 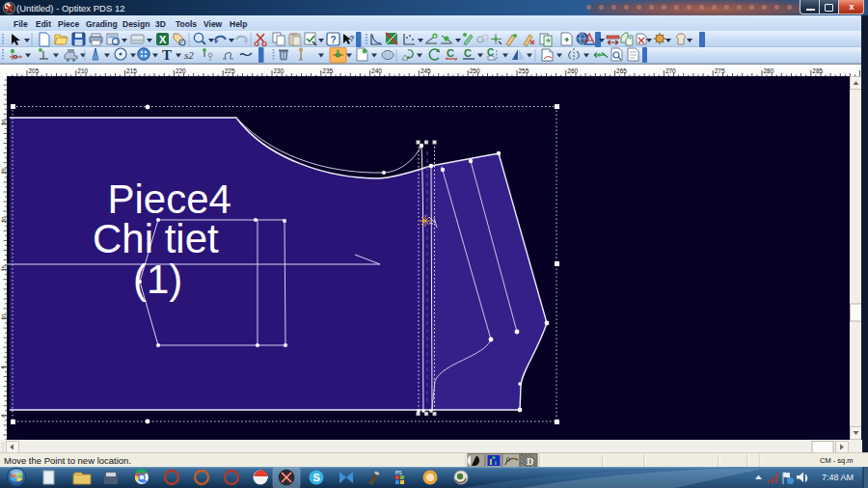 I want to click on svg-text: 255, so click(x=525, y=71).